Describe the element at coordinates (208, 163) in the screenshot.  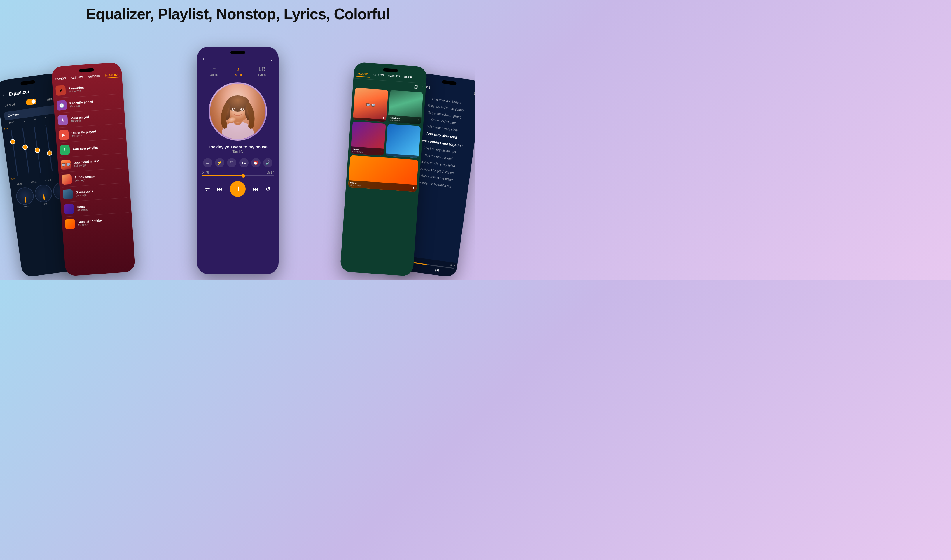
I see `speed-control: 1.0` at that location.